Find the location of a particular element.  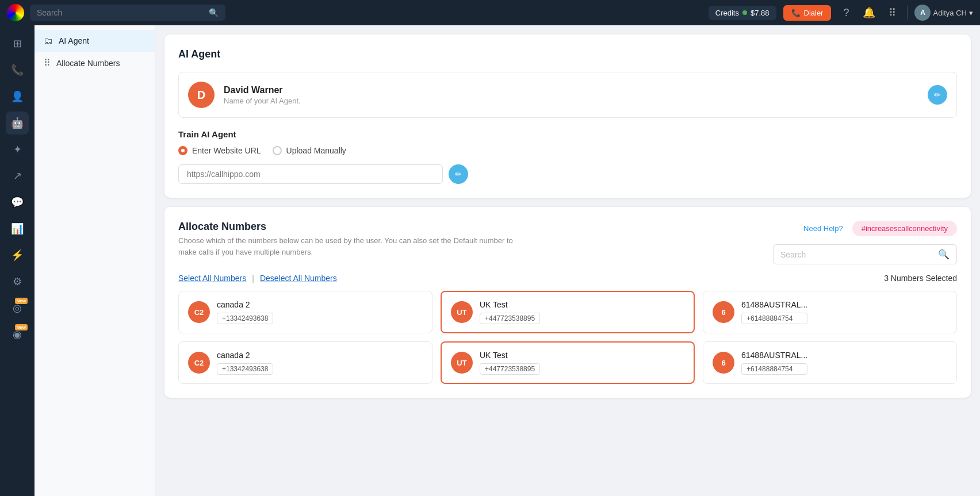

dialer-label: Dialer is located at coordinates (814, 13).